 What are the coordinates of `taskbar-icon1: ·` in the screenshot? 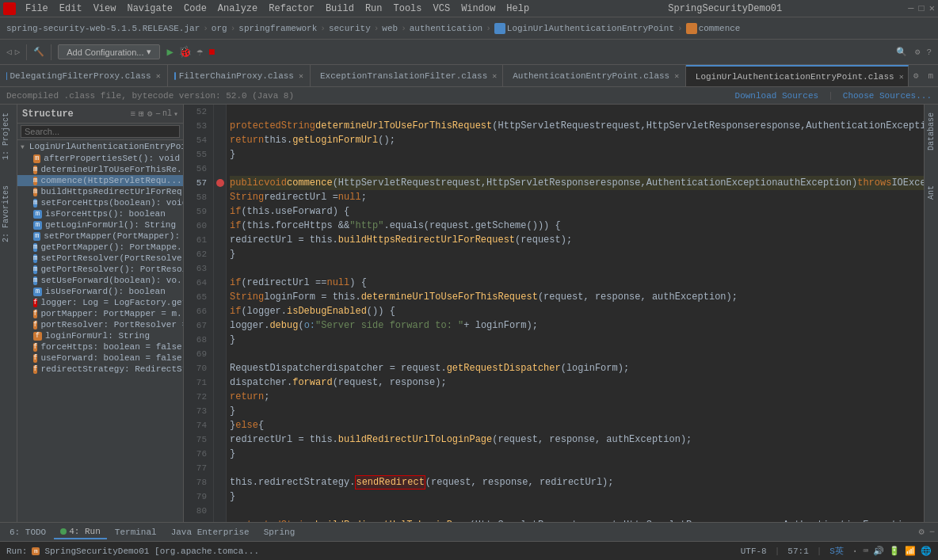 It's located at (855, 551).